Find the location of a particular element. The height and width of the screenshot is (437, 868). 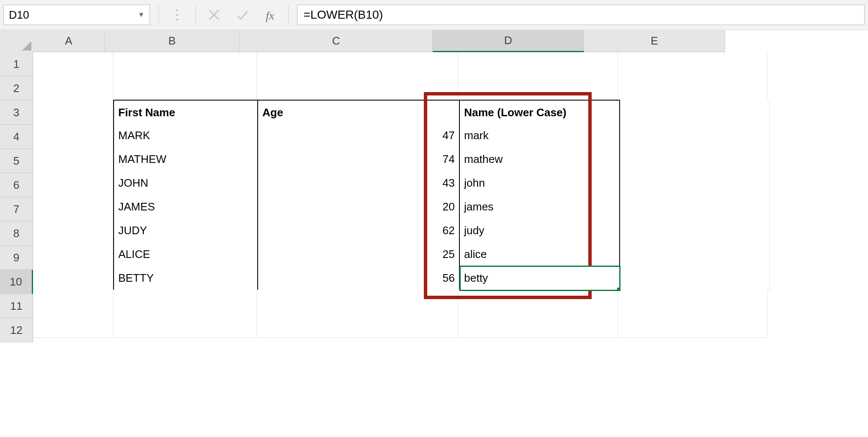

row-header-1: 1 is located at coordinates (17, 64).